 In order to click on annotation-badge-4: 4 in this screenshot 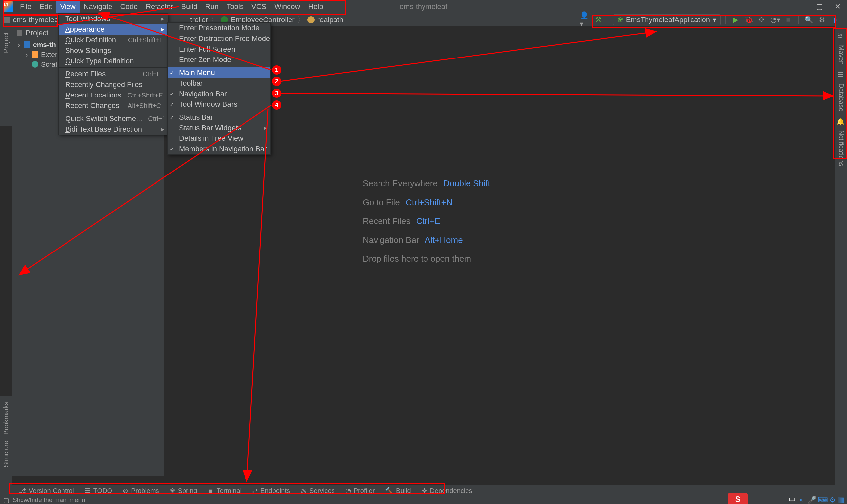, I will do `click(277, 105)`.